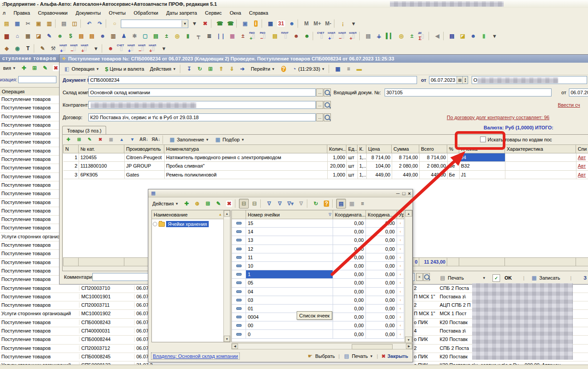 This screenshot has width=588, height=369. Describe the element at coordinates (423, 36) in the screenshot. I see `toolbar-icon: ▯ ДК Σ` at that location.